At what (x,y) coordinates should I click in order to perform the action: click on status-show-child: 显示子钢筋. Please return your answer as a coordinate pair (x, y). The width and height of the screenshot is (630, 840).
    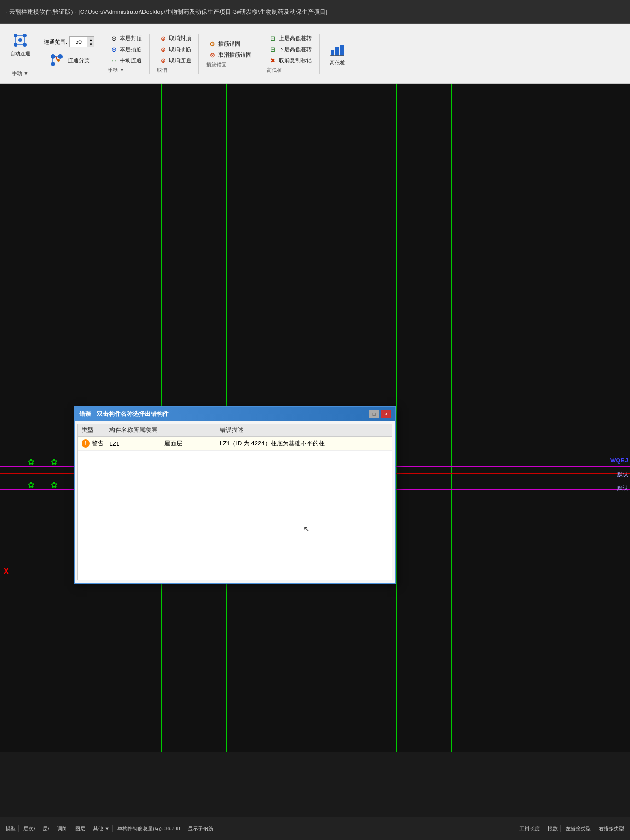
    Looking at the image, I should click on (201, 829).